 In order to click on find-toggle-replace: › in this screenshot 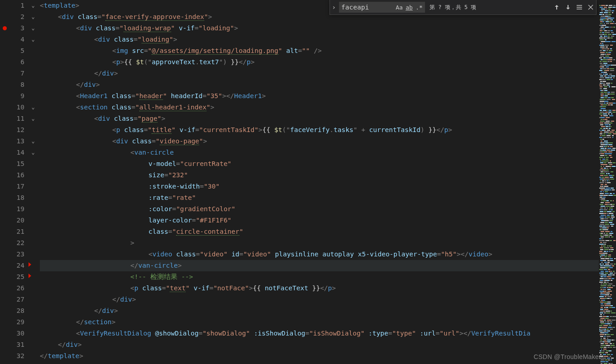, I will do `click(334, 7)`.